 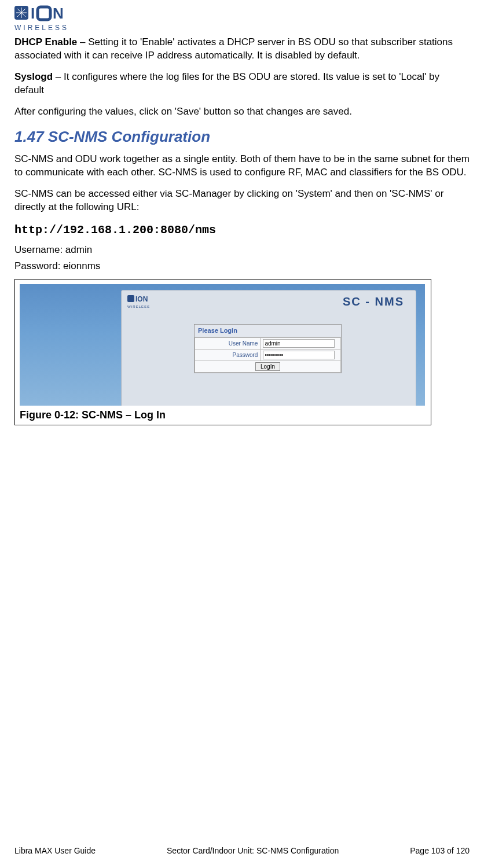 What do you see at coordinates (46, 42) in the screenshot?
I see `term-dhcp: DHCP Enable` at bounding box center [46, 42].